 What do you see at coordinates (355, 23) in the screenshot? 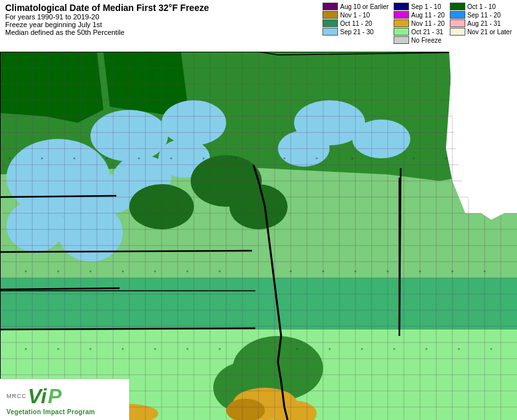
I see `legend-label-oct11: Oct 11 - 20` at bounding box center [355, 23].